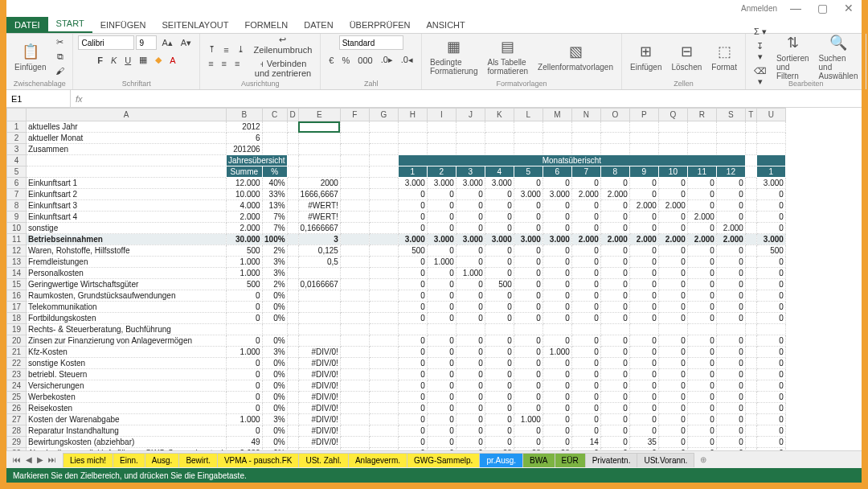  What do you see at coordinates (275, 273) in the screenshot?
I see `cell: 3%` at bounding box center [275, 273].